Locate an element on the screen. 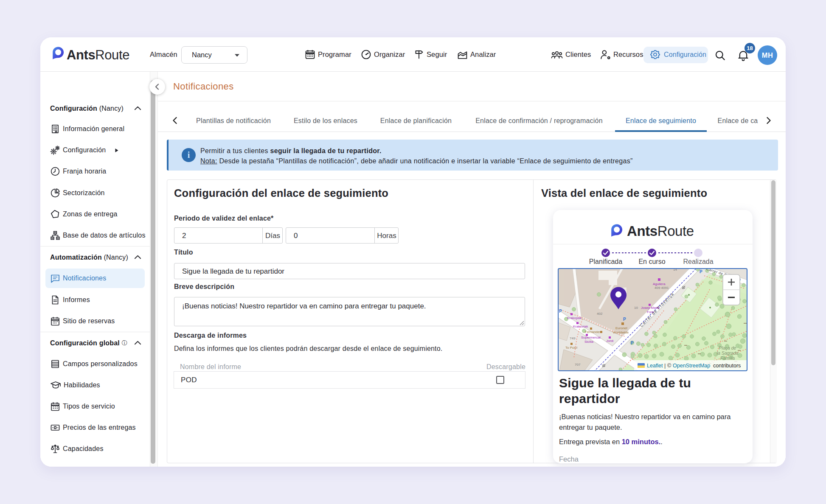 The image size is (826, 504). svg-text: To Pciu! is located at coordinates (571, 348).